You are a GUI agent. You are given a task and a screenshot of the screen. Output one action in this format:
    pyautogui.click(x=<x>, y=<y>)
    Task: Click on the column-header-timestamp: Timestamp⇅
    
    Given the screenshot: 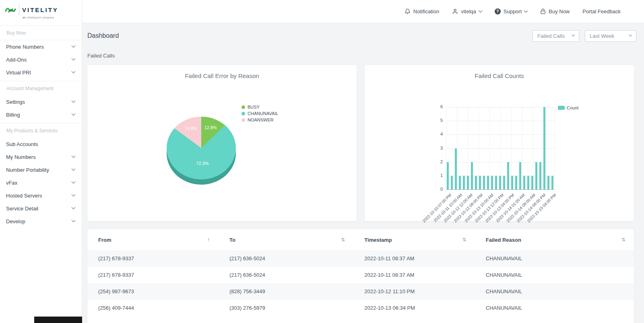 What is the action you would take?
    pyautogui.click(x=414, y=240)
    